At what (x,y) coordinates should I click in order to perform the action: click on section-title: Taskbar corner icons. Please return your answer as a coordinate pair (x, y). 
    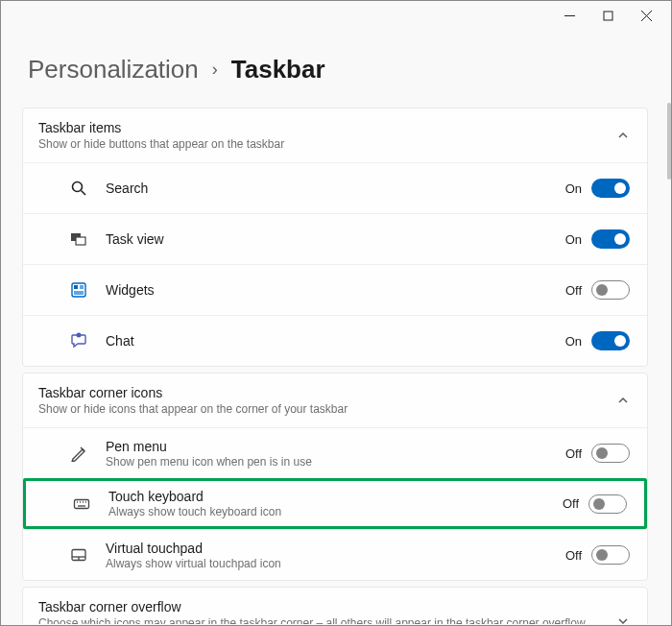
    Looking at the image, I should click on (327, 393).